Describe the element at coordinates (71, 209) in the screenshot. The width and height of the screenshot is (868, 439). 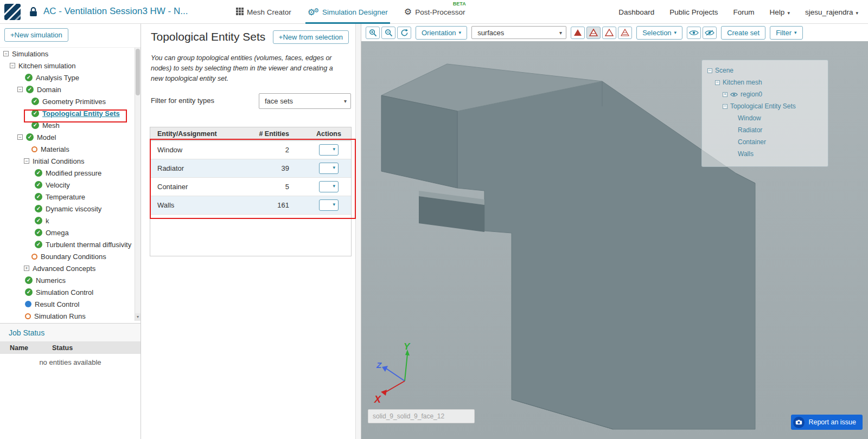
I see `tree-item-dynamic-viscosity: Dynamic viscosity` at that location.